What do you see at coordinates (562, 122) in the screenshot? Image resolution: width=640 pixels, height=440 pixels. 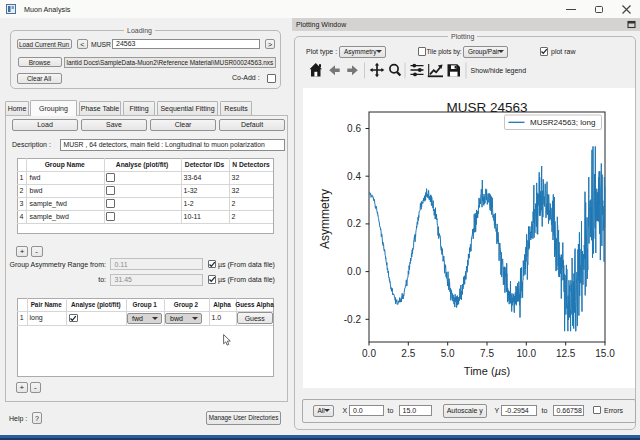 I see `svg-text: MUSR24563; long` at bounding box center [562, 122].